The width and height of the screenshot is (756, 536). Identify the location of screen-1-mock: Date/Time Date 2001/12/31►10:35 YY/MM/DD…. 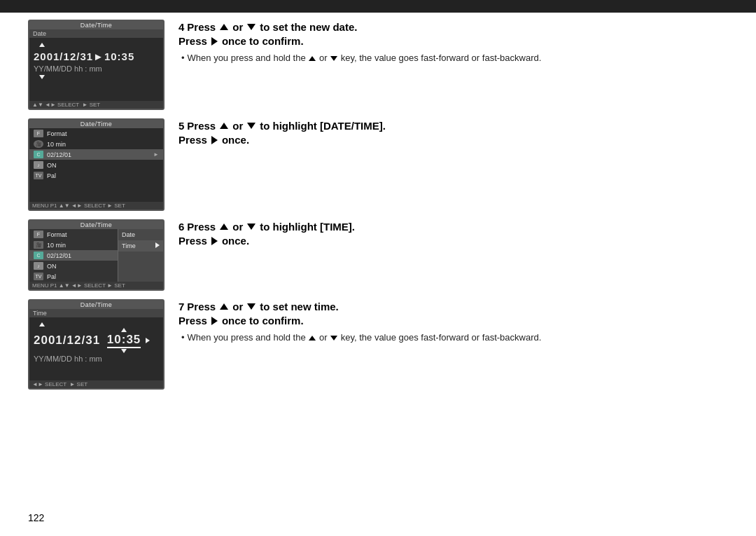
(97, 64).